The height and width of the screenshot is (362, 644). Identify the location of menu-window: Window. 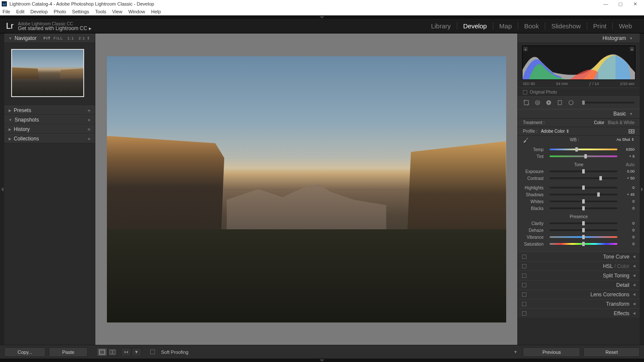
(137, 12).